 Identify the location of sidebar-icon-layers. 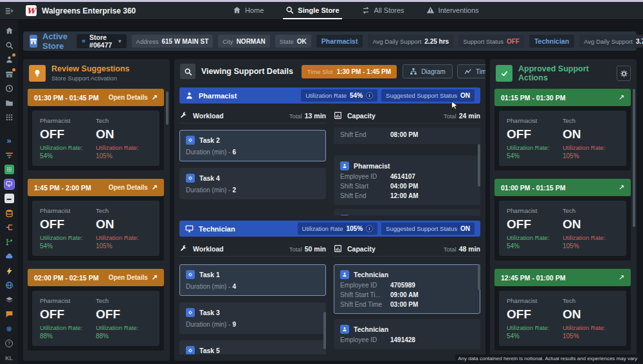
(9, 300).